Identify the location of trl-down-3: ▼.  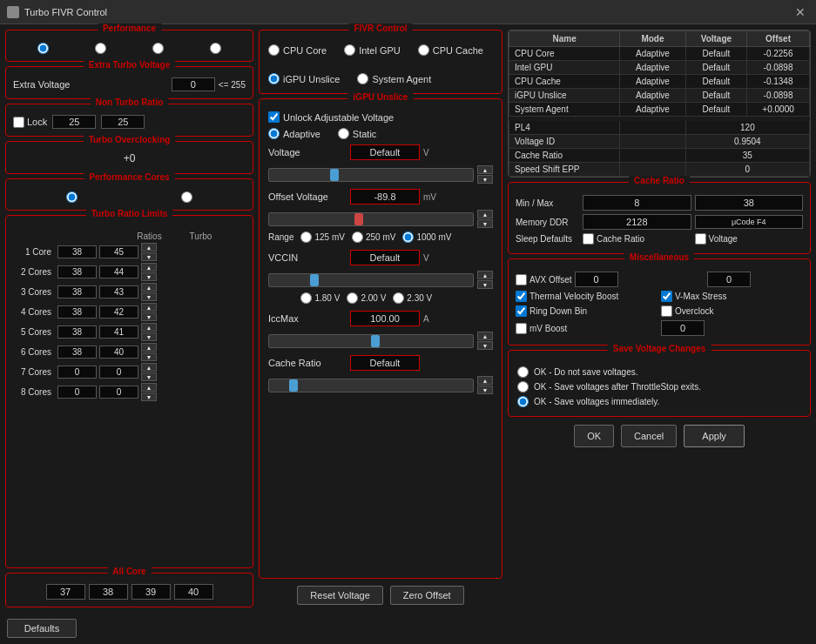
(149, 317).